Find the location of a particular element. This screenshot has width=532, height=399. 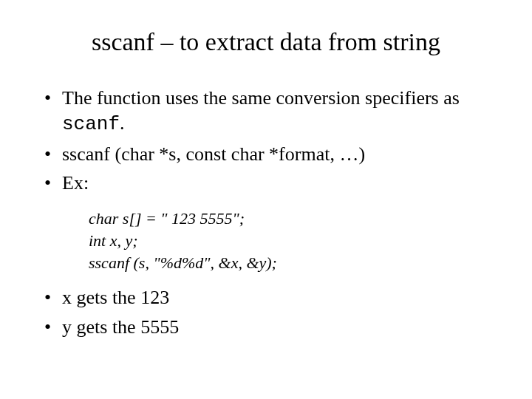

code-example: char s[] = " 123 5555"; int x, y; sscanf… is located at coordinates (296, 241).